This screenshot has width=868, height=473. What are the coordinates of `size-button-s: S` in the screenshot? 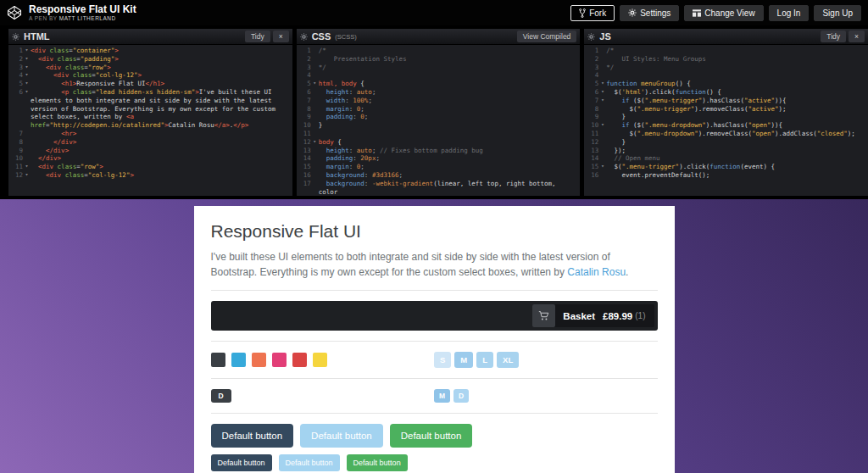 It's located at (442, 359).